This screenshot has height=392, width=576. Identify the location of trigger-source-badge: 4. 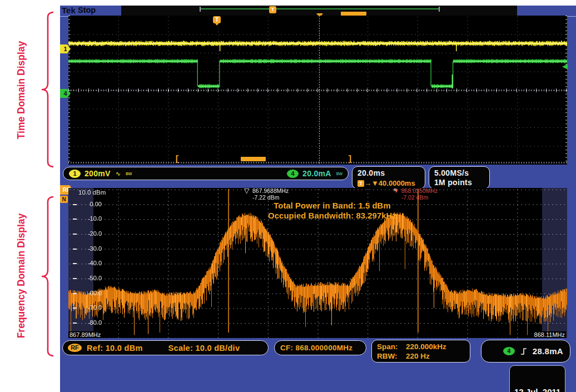
(509, 351).